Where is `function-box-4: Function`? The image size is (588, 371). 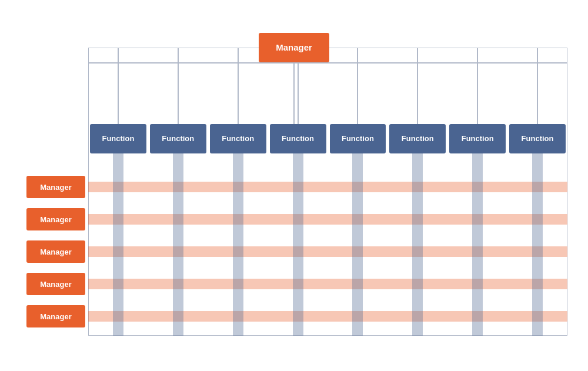 function-box-4: Function is located at coordinates (358, 139).